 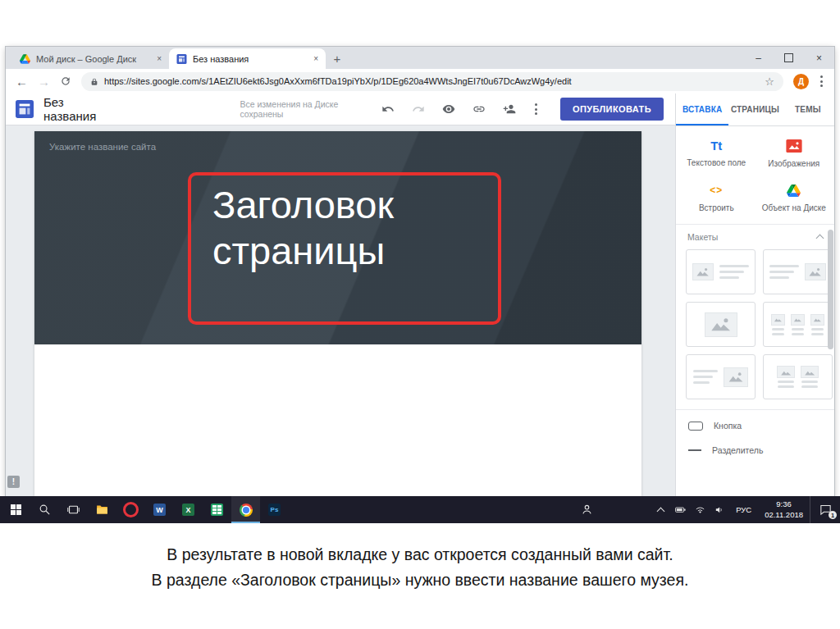 I want to click on copy-link-icon, so click(x=479, y=109).